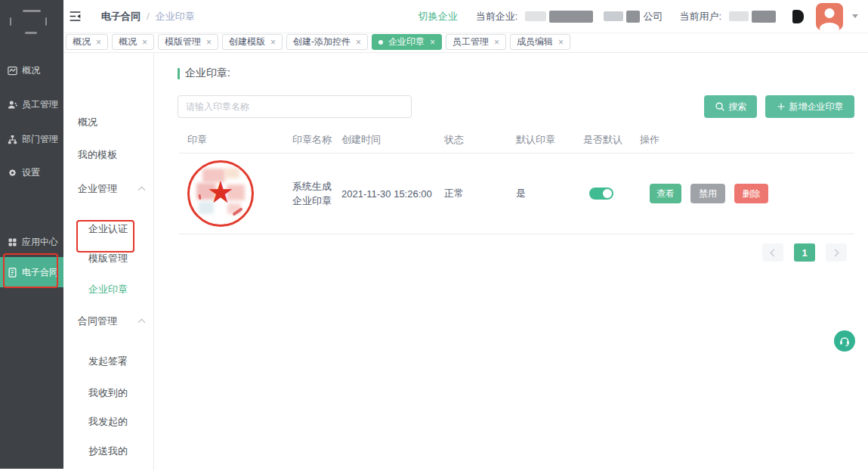 The image size is (868, 471). Describe the element at coordinates (252, 42) in the screenshot. I see `tab-create-template: 创建模版 ×` at that location.